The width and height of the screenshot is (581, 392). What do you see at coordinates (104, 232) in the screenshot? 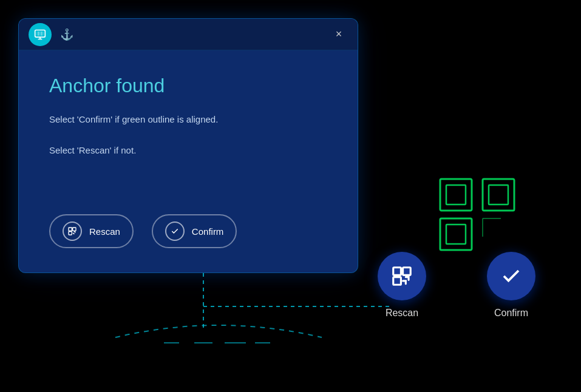
I see `rescan-label: Rescan` at bounding box center [104, 232].